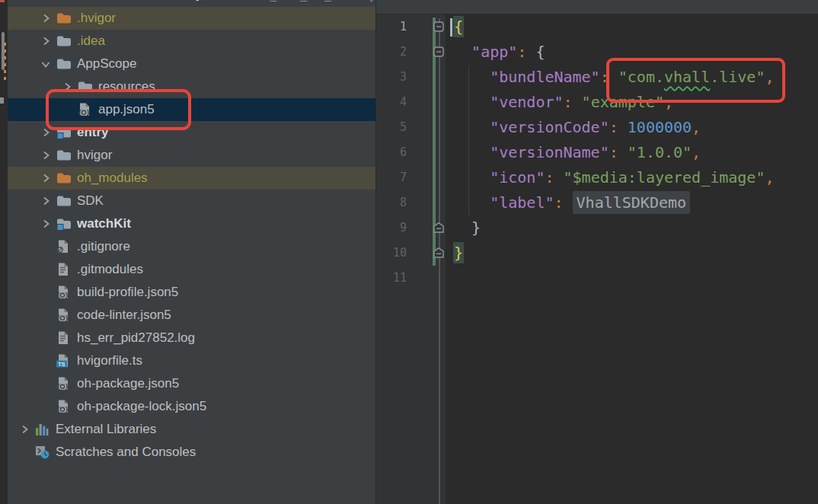 This screenshot has width=818, height=504. I want to click on tree-item-entry: entry, so click(192, 132).